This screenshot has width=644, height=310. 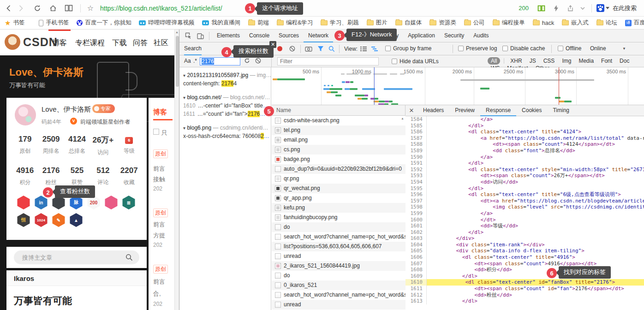 I want to click on checkbox-icon, so click(x=156, y=132).